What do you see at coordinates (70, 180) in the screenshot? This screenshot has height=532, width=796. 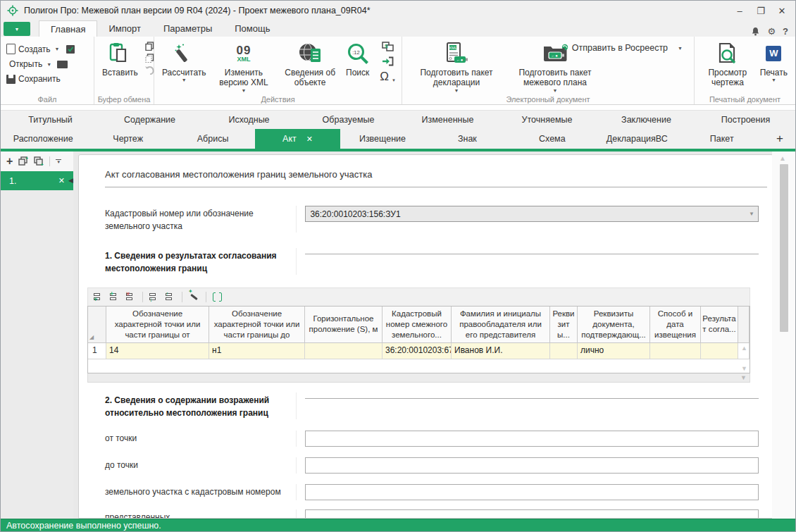 I see `collapse-sidebar-icon: ◀` at bounding box center [70, 180].